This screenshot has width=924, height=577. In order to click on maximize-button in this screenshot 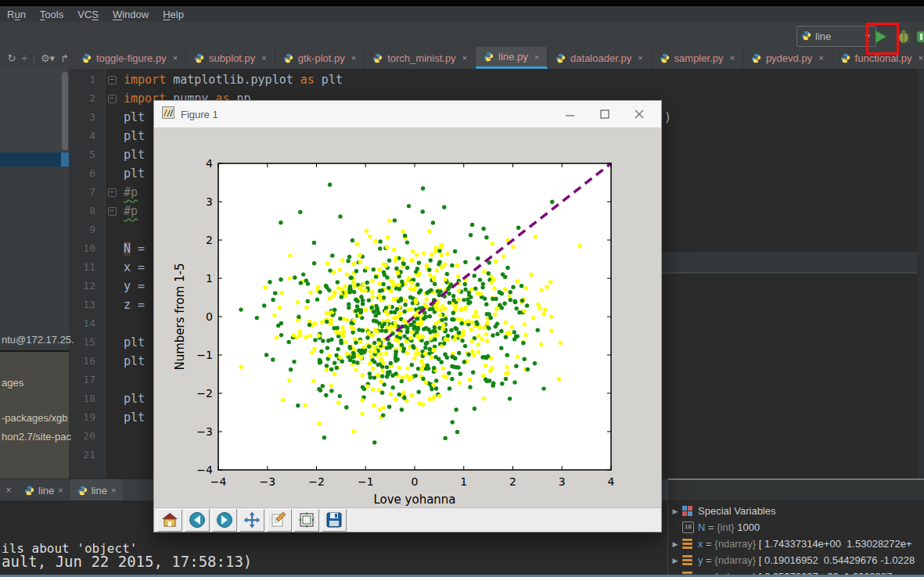, I will do `click(605, 114)`.